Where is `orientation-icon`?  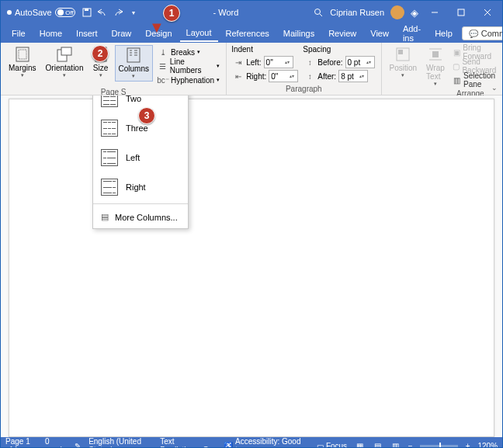
orientation-icon is located at coordinates (64, 54).